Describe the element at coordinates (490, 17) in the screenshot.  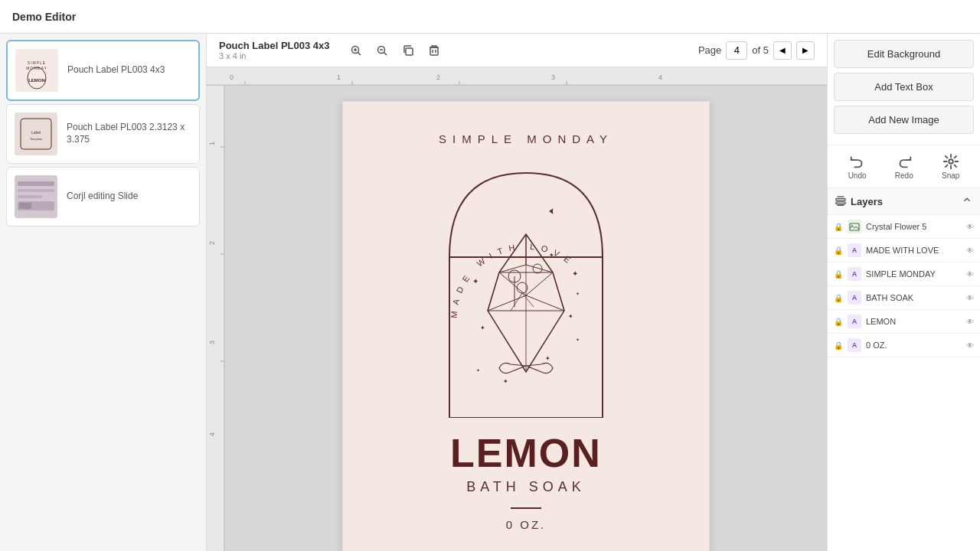
I see `header: Demo Editor` at that location.